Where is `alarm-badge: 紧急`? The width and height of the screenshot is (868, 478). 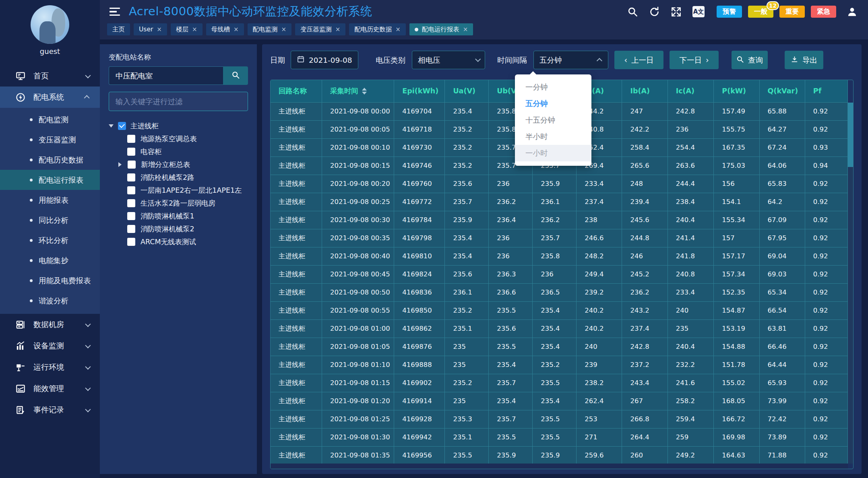
alarm-badge: 紧急 is located at coordinates (824, 12).